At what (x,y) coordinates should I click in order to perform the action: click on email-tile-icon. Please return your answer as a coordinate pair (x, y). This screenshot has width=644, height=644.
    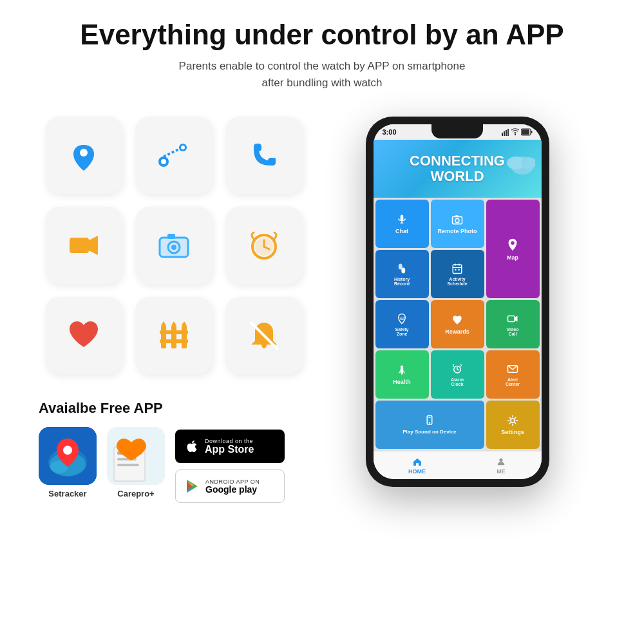
    Looking at the image, I should click on (513, 369).